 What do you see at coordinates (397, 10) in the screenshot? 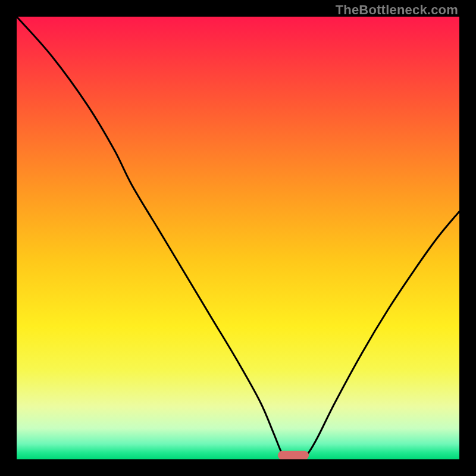
I see `watermark-text: TheBottleneck.com` at bounding box center [397, 10].